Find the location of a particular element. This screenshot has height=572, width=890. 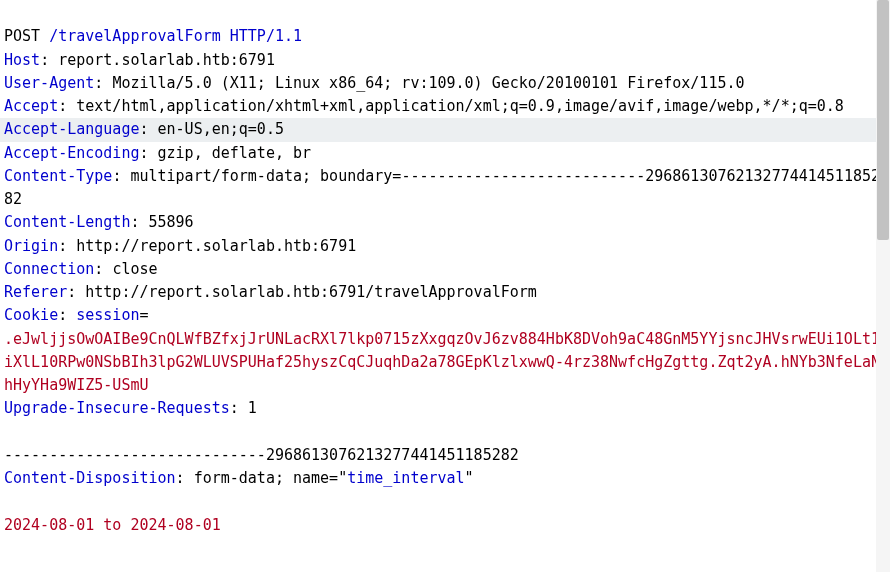

content-disposition-suffix: " is located at coordinates (470, 478).